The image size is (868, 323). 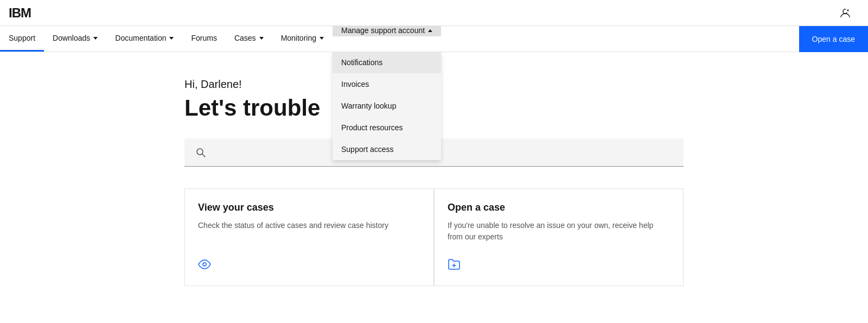 What do you see at coordinates (387, 106) in the screenshot?
I see `manage-support-dropdown: Notifications Invoices Warranty lookup P…` at bounding box center [387, 106].